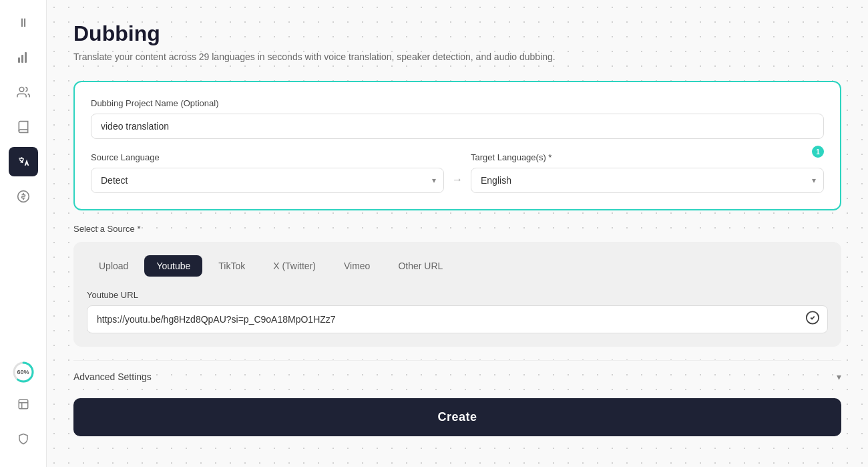  Describe the element at coordinates (23, 234) in the screenshot. I see `sidebar: ⏸` at that location.